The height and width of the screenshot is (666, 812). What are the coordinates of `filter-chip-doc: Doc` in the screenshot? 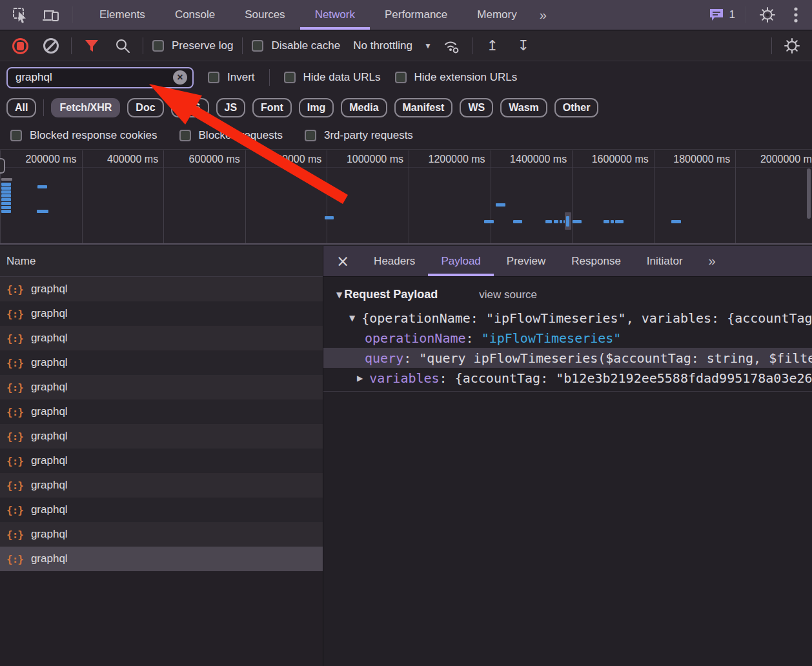 It's located at (145, 108).